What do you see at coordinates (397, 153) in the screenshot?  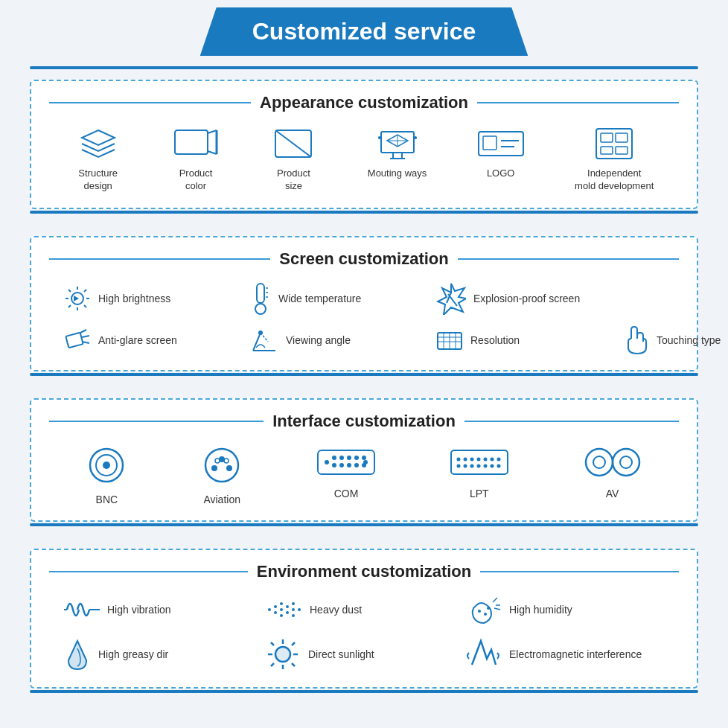 I see `appear-item-mount: Mouting ways` at bounding box center [397, 153].